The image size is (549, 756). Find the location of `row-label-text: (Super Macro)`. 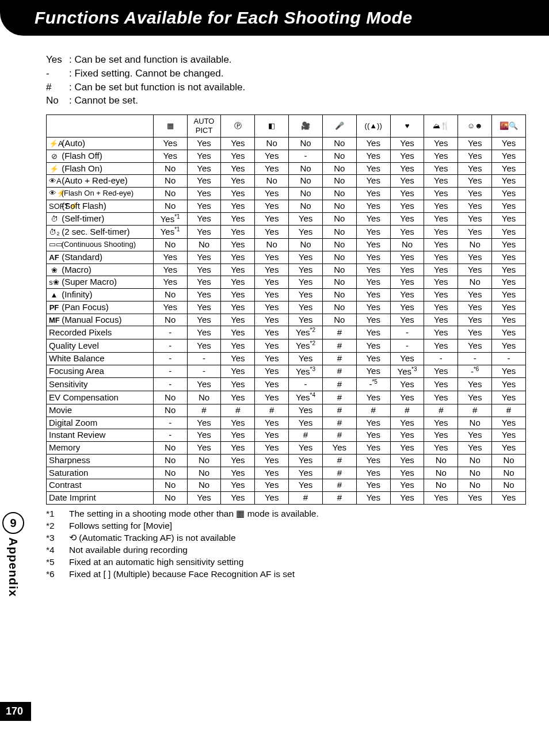

row-label-text: (Super Macro) is located at coordinates (89, 282).